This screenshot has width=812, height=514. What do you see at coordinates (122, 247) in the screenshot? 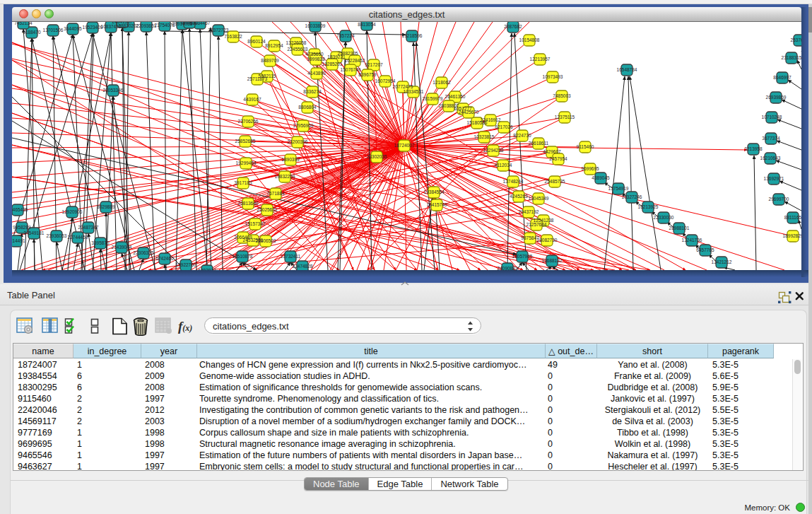
I see `svg-text: 21439044` at bounding box center [122, 247].